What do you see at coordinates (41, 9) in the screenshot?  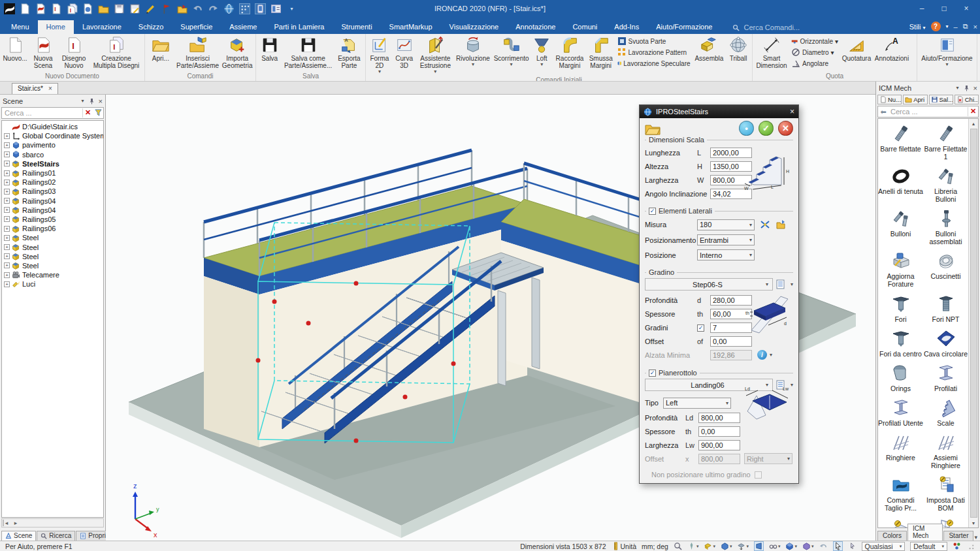 I see `new-scene-icon` at bounding box center [41, 9].